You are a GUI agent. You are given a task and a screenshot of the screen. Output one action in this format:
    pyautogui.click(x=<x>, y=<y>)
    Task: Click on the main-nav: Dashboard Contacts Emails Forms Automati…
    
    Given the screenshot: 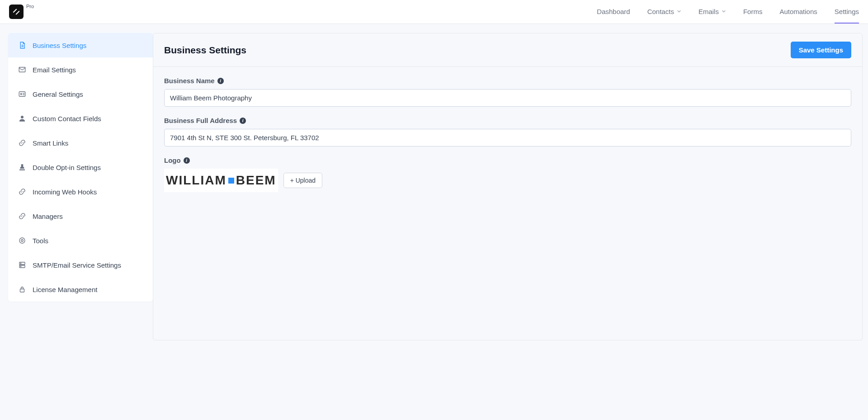 What is the action you would take?
    pyautogui.click(x=728, y=12)
    